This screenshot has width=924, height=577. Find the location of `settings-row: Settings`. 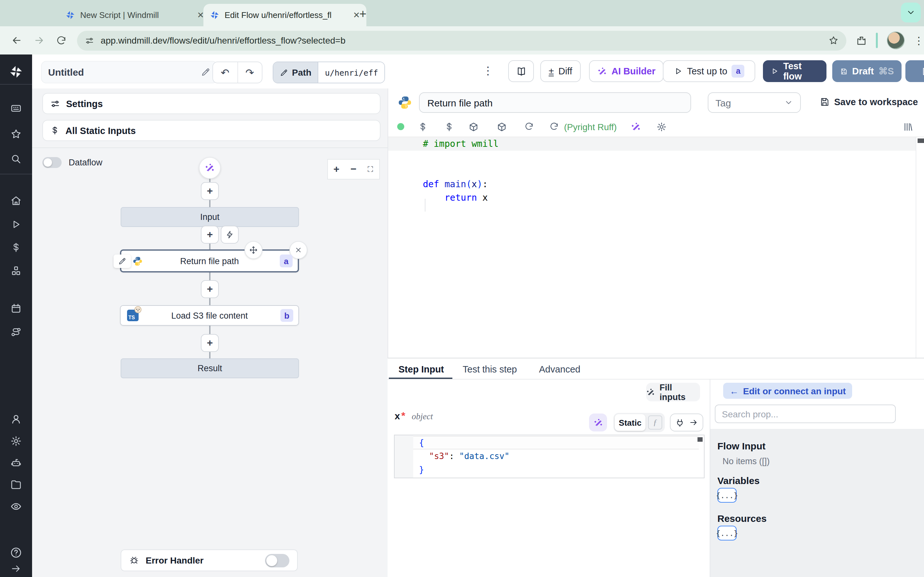

settings-row: Settings is located at coordinates (212, 104).